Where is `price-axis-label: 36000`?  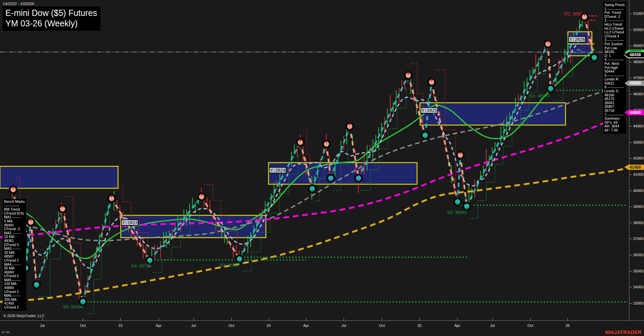 price-axis-label: 36000 is located at coordinates (639, 255).